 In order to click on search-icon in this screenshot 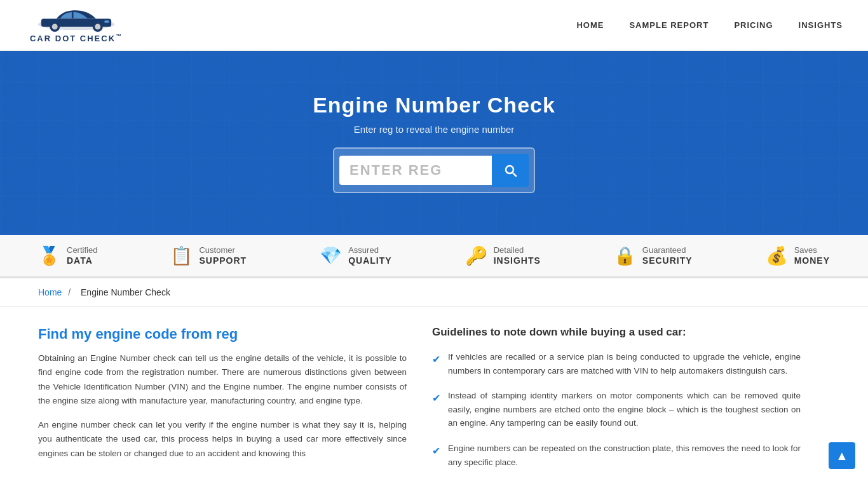, I will do `click(510, 170)`.